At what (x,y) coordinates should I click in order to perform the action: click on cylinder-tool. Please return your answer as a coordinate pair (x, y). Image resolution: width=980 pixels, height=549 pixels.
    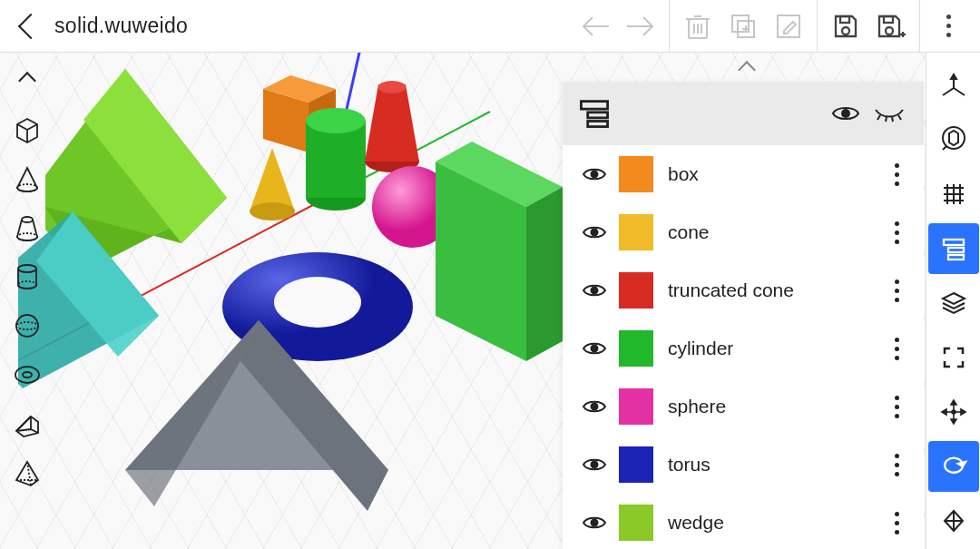
    Looking at the image, I should click on (27, 277).